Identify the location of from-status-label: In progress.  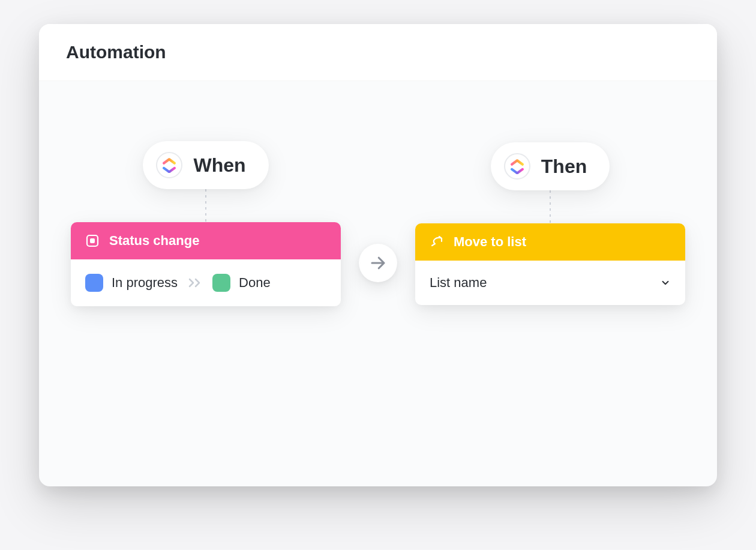
(145, 283).